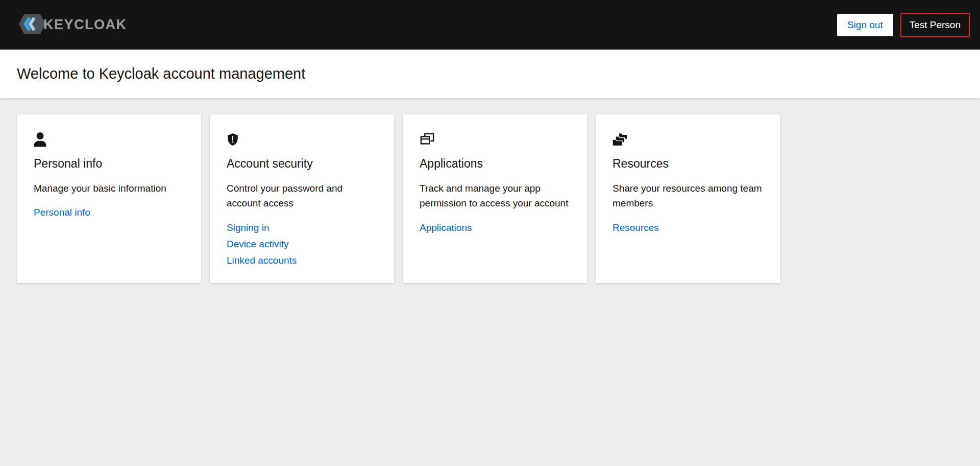 The image size is (980, 466). I want to click on card-description: Share your resources among team members, so click(688, 196).